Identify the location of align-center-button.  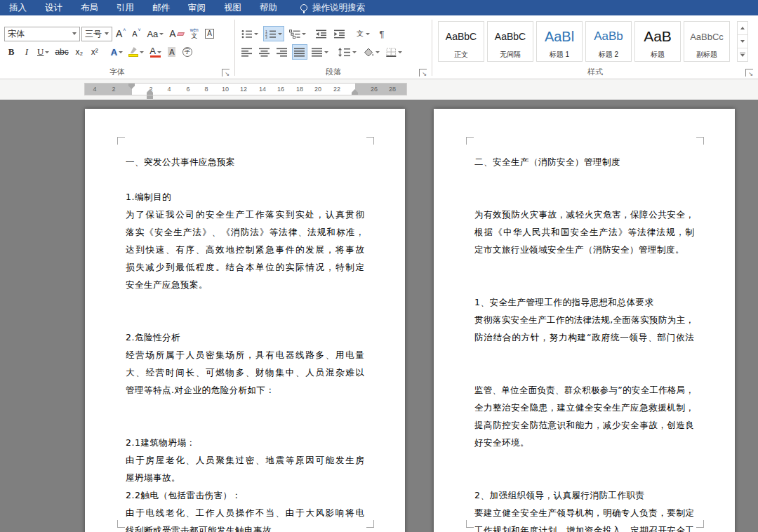
(265, 52).